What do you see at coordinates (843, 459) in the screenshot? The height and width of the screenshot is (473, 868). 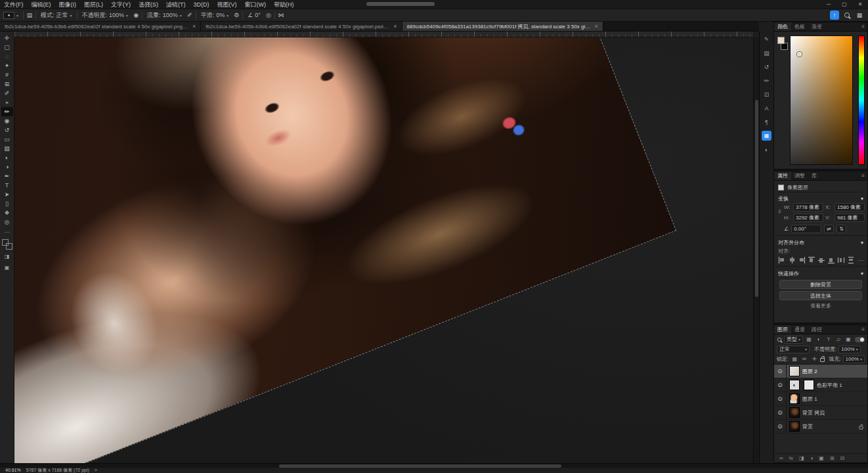 I see `delete-layer-icon: ⊟` at bounding box center [843, 459].